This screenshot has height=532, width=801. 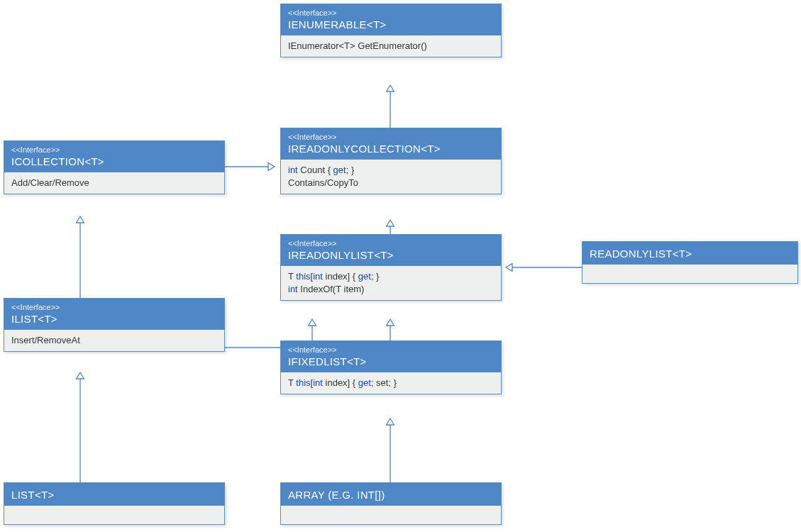 What do you see at coordinates (391, 494) in the screenshot?
I see `box-header: Array (e.g. int[])` at bounding box center [391, 494].